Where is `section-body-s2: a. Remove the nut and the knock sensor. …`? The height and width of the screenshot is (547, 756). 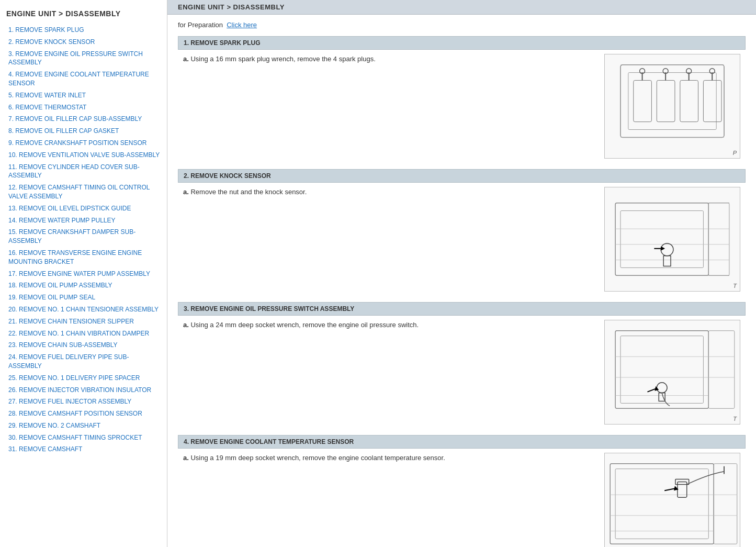
section-body-s2: a. Remove the nut and the knock sensor. … is located at coordinates (461, 239).